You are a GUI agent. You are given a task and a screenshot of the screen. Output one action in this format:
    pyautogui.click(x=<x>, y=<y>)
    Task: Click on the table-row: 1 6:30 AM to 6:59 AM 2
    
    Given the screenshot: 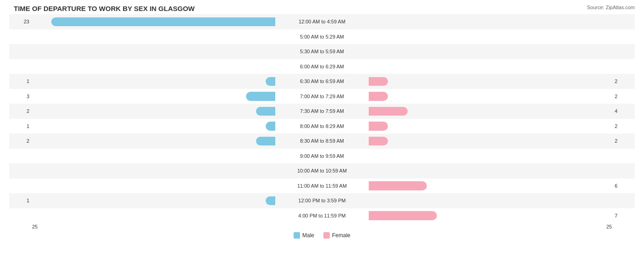 What is the action you would take?
    pyautogui.click(x=322, y=82)
    